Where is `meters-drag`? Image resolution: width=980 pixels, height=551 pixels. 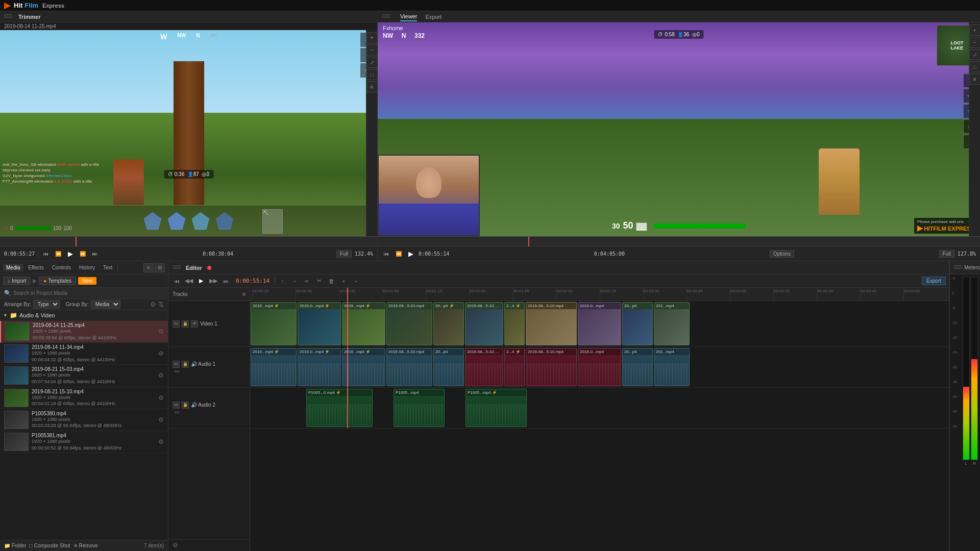
meters-drag is located at coordinates (958, 268).